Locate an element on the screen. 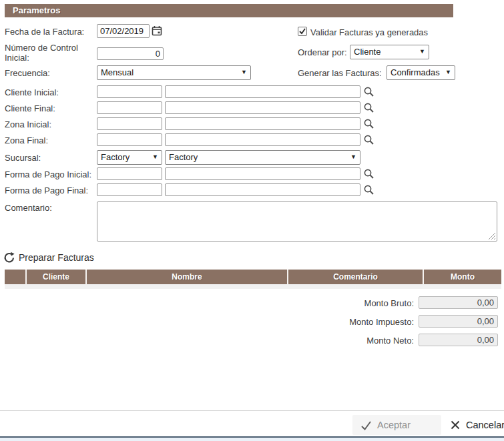 The height and width of the screenshot is (441, 504). refresh-icon is located at coordinates (9, 258).